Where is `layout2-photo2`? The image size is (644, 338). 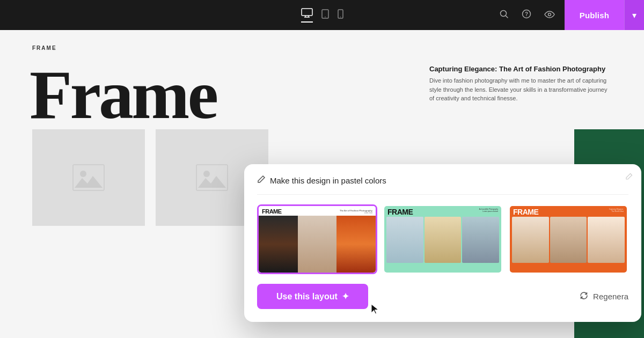
layout2-photo2 is located at coordinates (443, 240).